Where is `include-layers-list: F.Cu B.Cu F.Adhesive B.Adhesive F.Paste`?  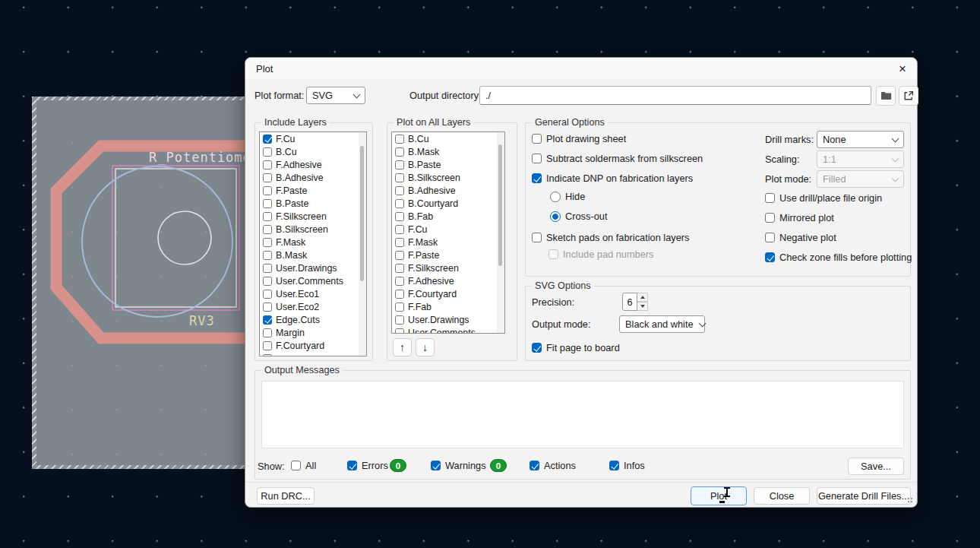 include-layers-list: F.Cu B.Cu F.Adhesive B.Adhesive F.Paste is located at coordinates (313, 244).